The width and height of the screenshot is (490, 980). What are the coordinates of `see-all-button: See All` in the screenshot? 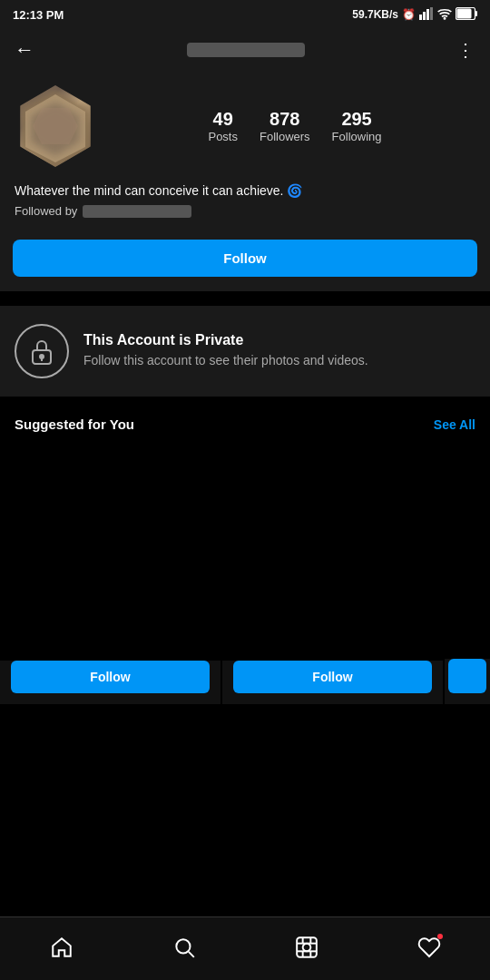 It's located at (455, 425).